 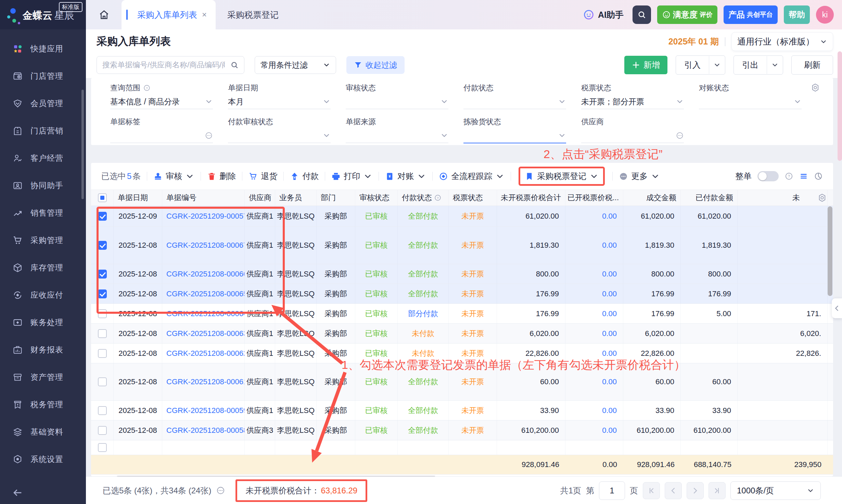 I want to click on accounting-period: 2025年 01 期, so click(x=693, y=42).